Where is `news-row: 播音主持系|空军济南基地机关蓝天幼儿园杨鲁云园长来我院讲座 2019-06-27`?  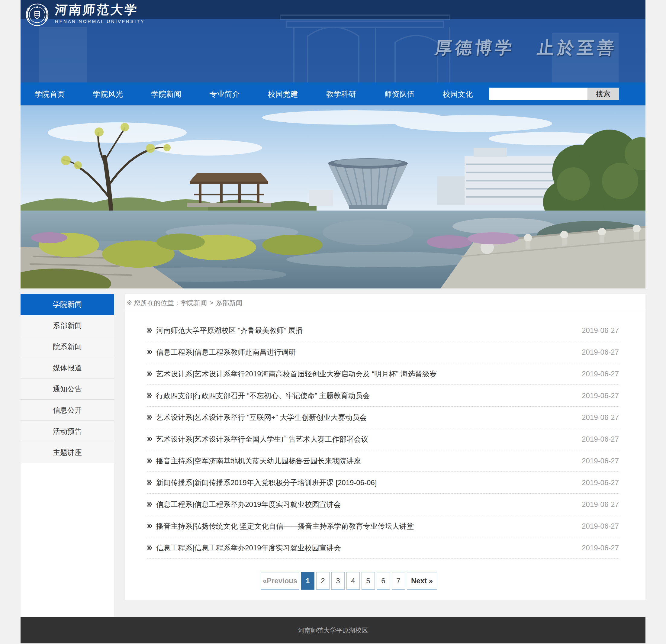
news-row: 播音主持系|空军济南基地机关蓝天幼儿园杨鲁云园长来我院讲座 2019-06-27 is located at coordinates (383, 461).